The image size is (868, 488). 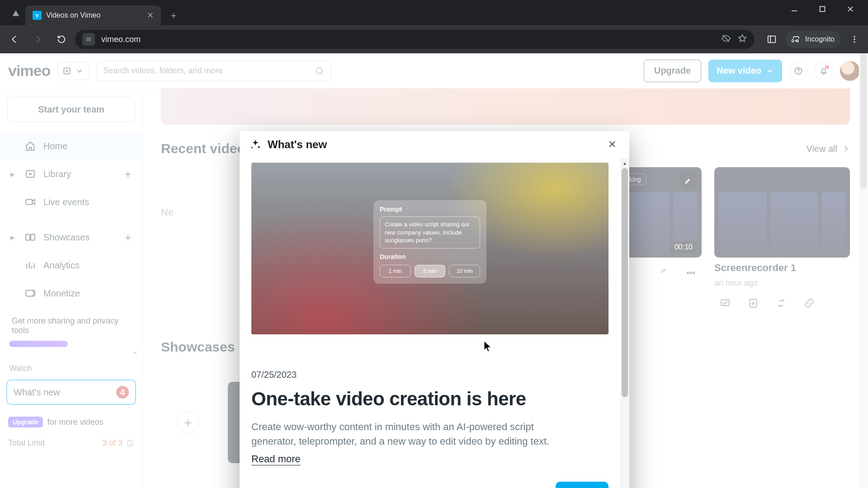 What do you see at coordinates (61, 266) in the screenshot?
I see `sidebar-item-label: Analytics` at bounding box center [61, 266].